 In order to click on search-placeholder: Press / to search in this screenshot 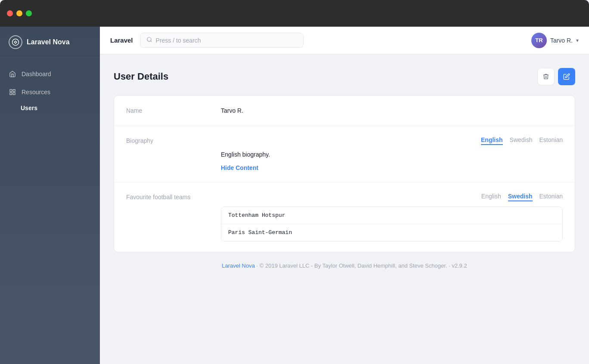, I will do `click(178, 40)`.